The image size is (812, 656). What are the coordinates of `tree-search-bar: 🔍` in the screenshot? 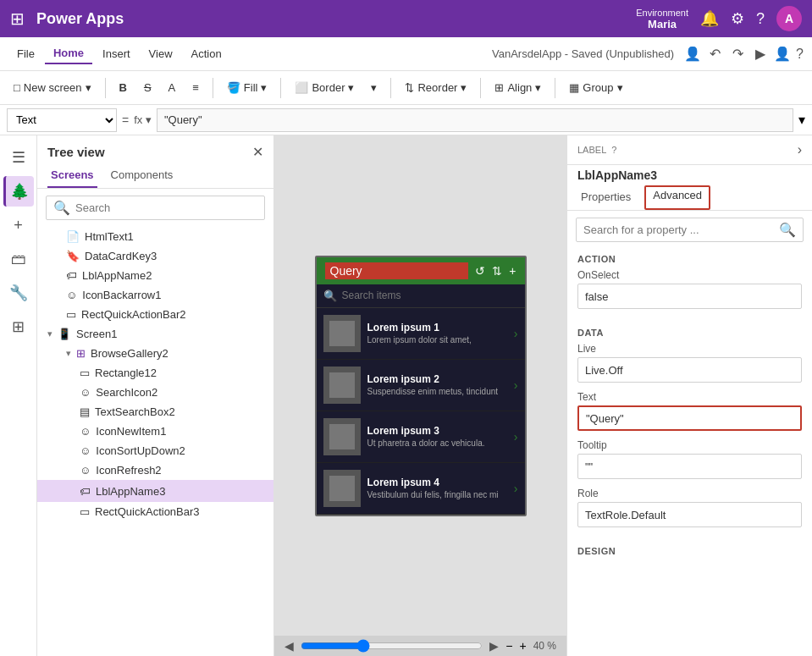 It's located at (156, 208).